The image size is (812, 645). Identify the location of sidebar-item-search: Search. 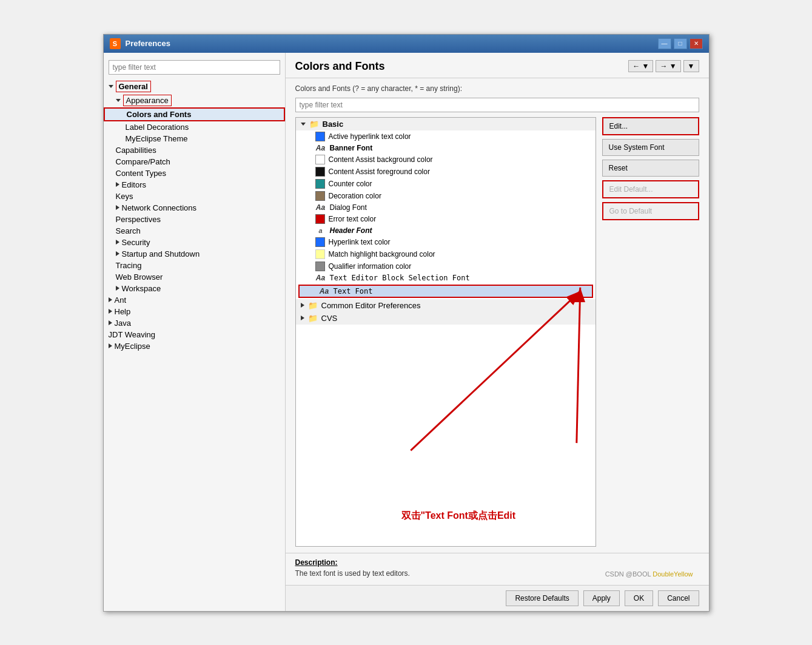
(194, 231).